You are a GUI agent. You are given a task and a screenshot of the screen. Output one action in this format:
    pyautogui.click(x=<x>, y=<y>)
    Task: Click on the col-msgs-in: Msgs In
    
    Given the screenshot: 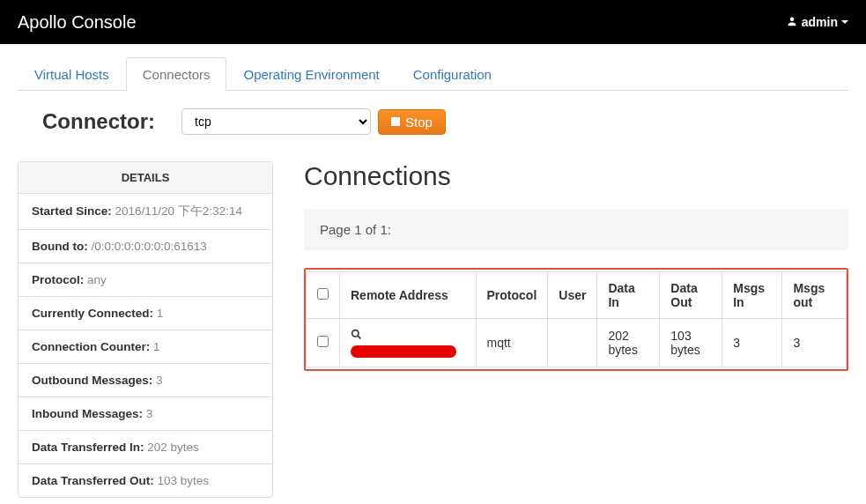 What is the action you would take?
    pyautogui.click(x=752, y=296)
    